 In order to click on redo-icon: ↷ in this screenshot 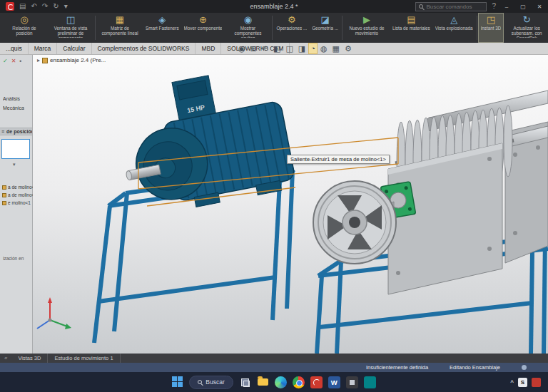, I will do `click(45, 6)`.